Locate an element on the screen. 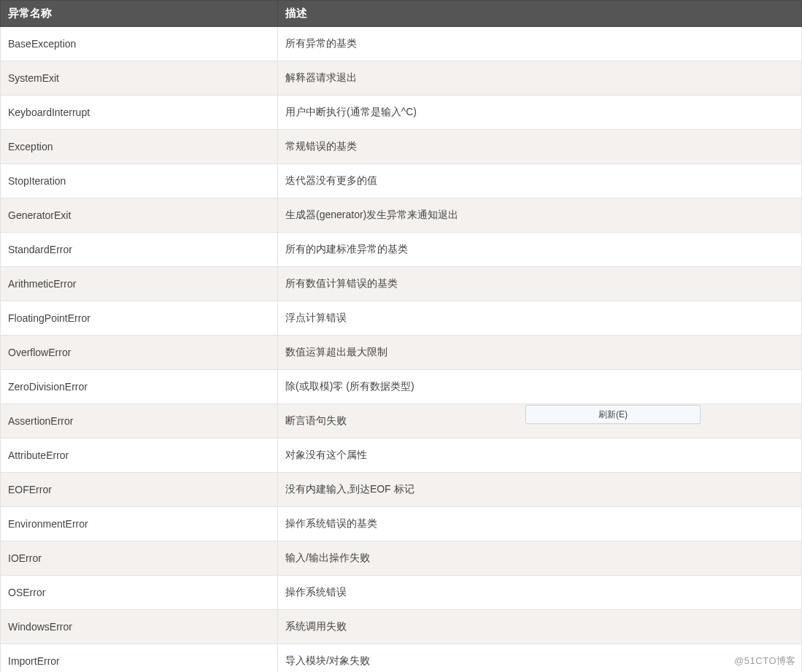 The height and width of the screenshot is (672, 802). table-row: StandardError所有的内建标准异常的基类 is located at coordinates (401, 250).